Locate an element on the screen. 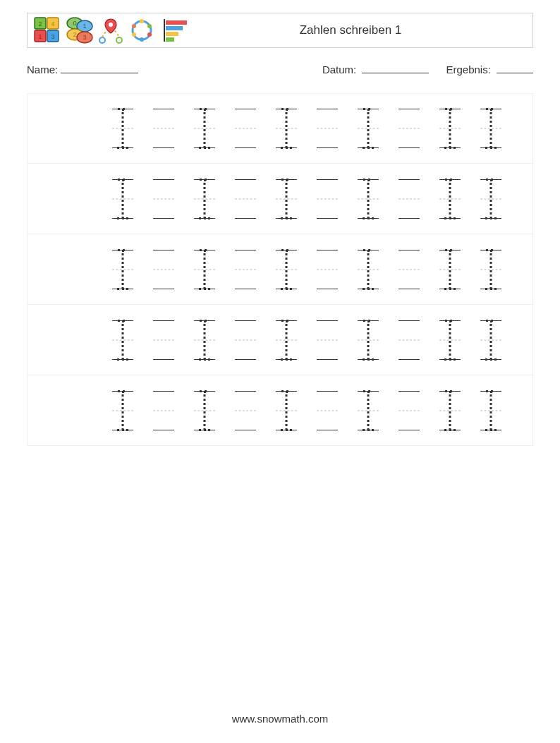  name-blank is located at coordinates (99, 68).